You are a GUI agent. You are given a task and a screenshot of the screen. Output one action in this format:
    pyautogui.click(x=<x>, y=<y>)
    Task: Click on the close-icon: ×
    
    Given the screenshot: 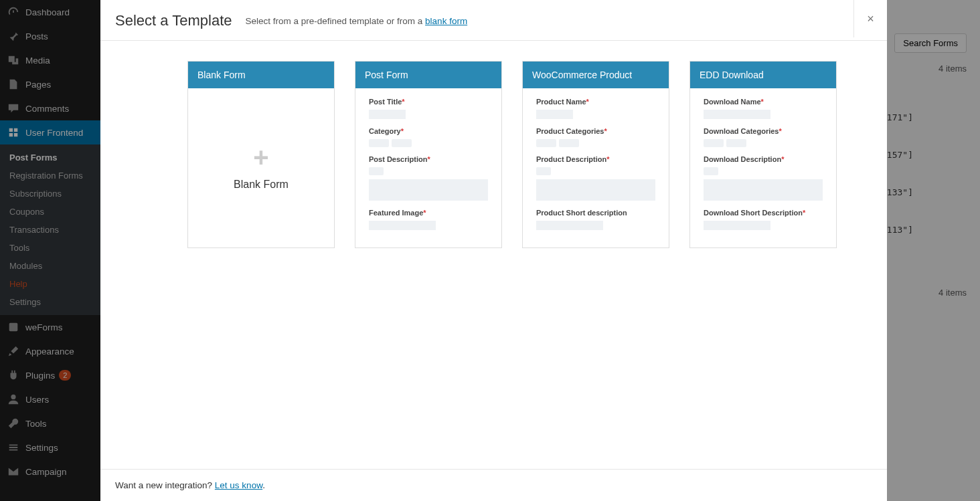 What is the action you would take?
    pyautogui.click(x=870, y=19)
    